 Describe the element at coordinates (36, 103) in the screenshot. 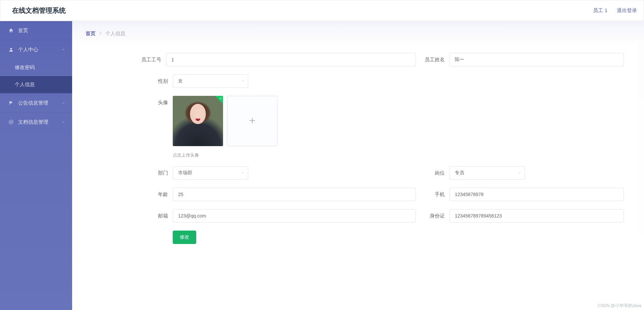

I see `nav-notice: 公告信息管理` at that location.